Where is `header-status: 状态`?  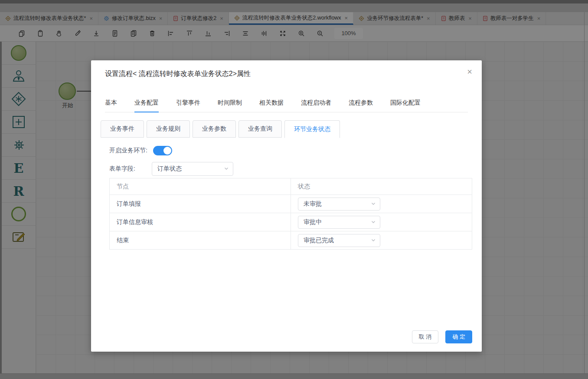
header-status: 状态 is located at coordinates (382, 187).